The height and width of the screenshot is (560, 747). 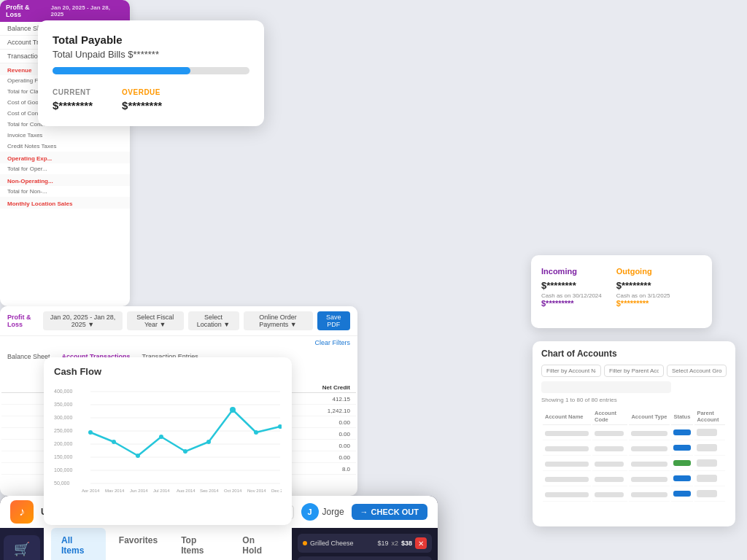 I want to click on pos-logo: ♪, so click(x=22, y=512).